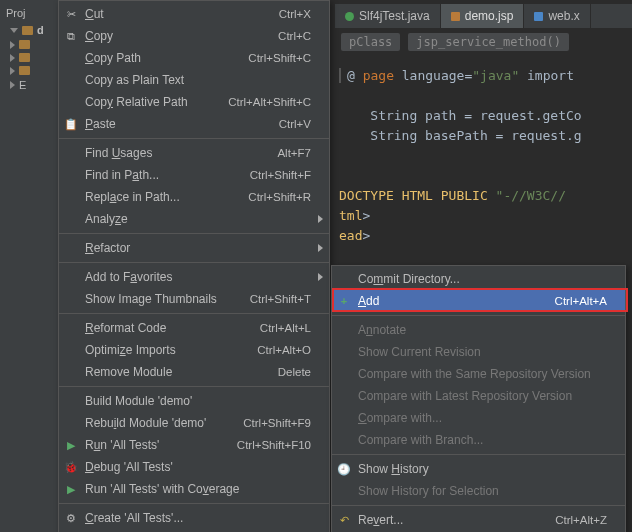 The image size is (632, 532). I want to click on menu-commit-dir: Commit Directory..., so click(478, 279).